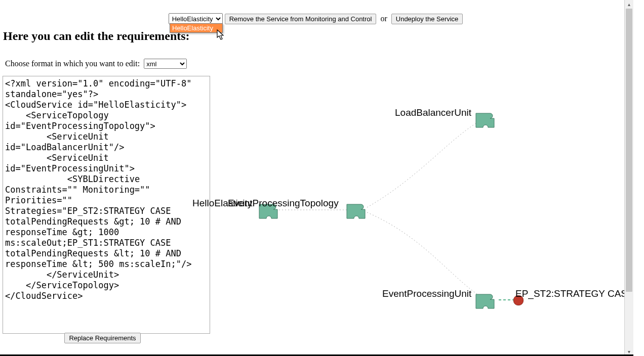 Image resolution: width=644 pixels, height=356 pixels. Describe the element at coordinates (316, 19) in the screenshot. I see `top-controls: HelloElasticity Remove the Service from …` at that location.